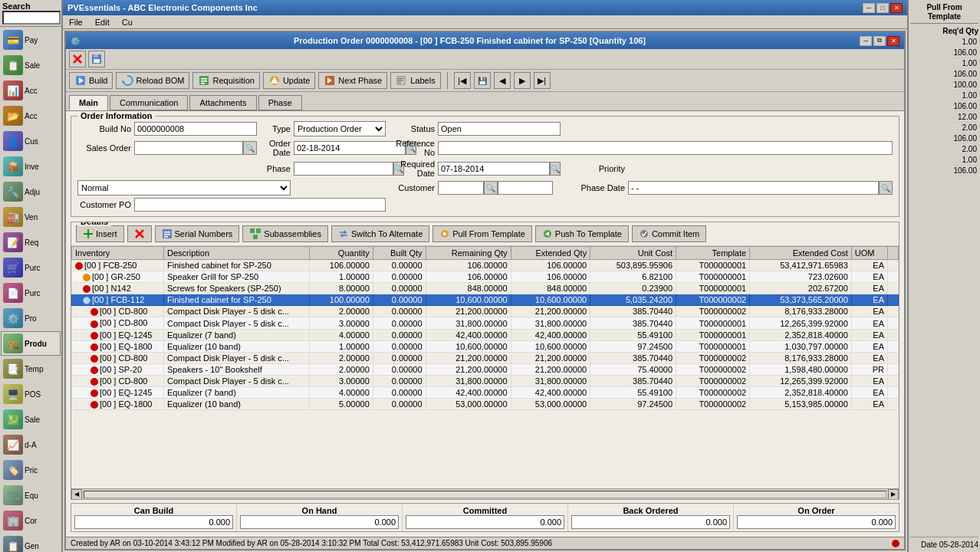 This screenshot has height=552, width=980. I want to click on nav-item-purc2: 📄 Purc, so click(31, 293).